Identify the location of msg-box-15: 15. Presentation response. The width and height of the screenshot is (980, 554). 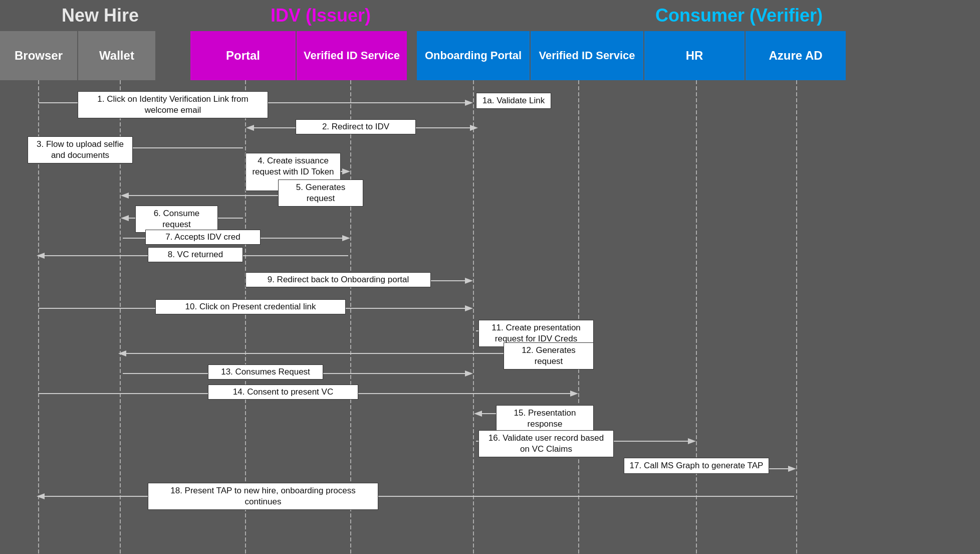
(545, 419).